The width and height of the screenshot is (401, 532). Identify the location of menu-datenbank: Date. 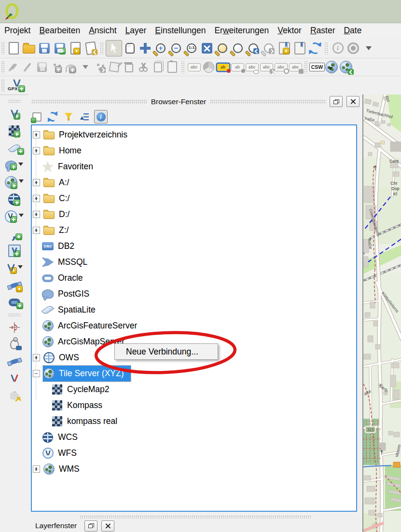
(352, 31).